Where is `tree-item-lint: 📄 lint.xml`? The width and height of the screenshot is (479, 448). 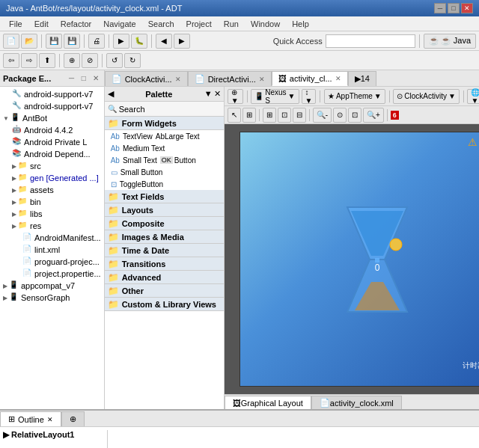 tree-item-lint: 📄 lint.xml is located at coordinates (52, 250).